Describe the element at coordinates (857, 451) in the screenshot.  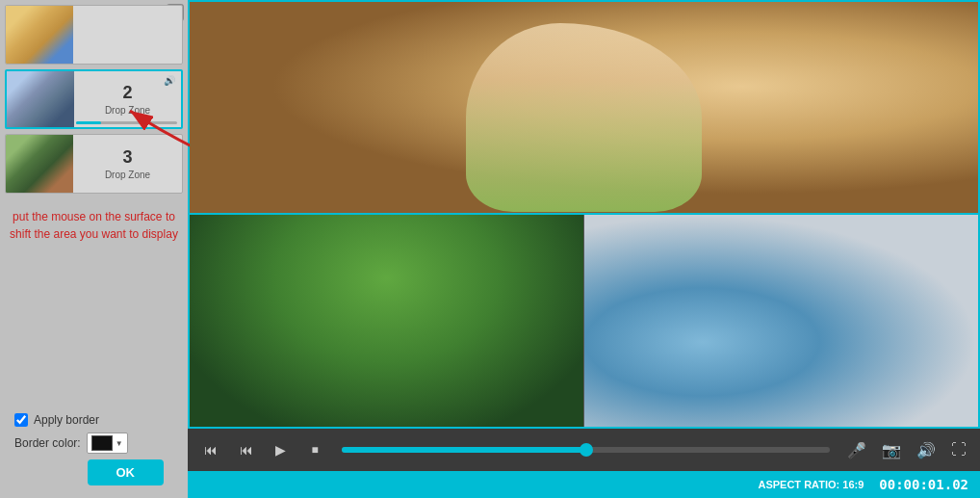
I see `mic-button: 🎤` at that location.